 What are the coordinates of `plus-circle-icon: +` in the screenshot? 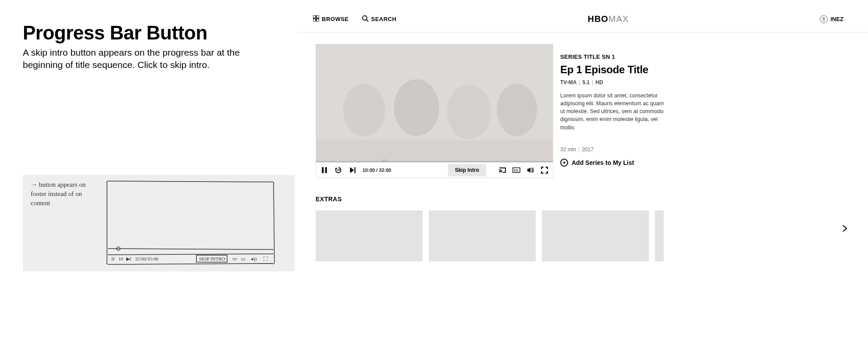 It's located at (564, 163).